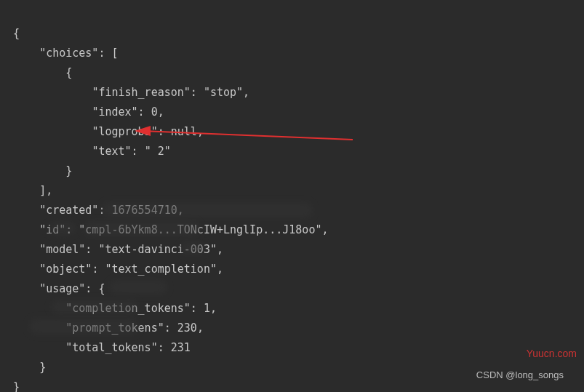  I want to click on id-val: "cmpl-6bYkm8...TONcIW+LnglIp...J18oo", so click(200, 230).